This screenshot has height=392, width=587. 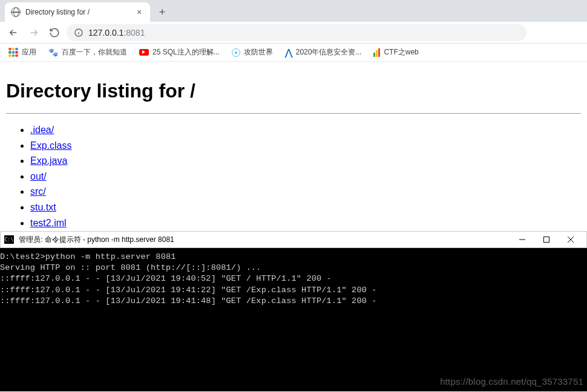 What do you see at coordinates (401, 52) in the screenshot?
I see `bookmark-label: CTF之web` at bounding box center [401, 52].